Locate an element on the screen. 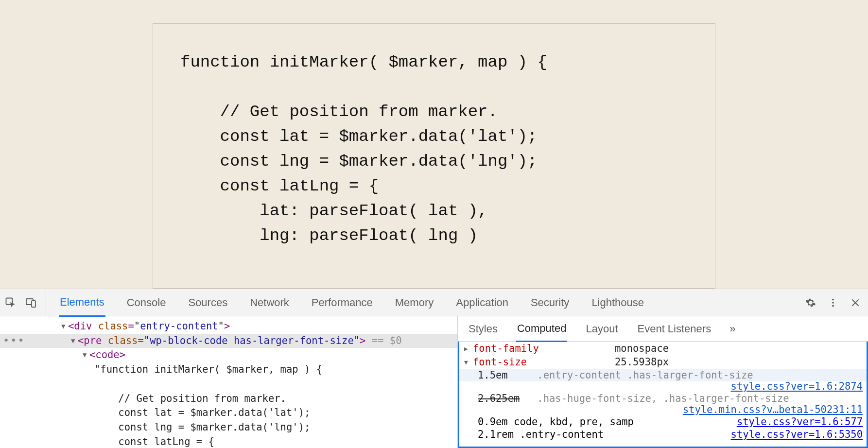 The image size is (868, 448). tab-security: Security is located at coordinates (550, 303).